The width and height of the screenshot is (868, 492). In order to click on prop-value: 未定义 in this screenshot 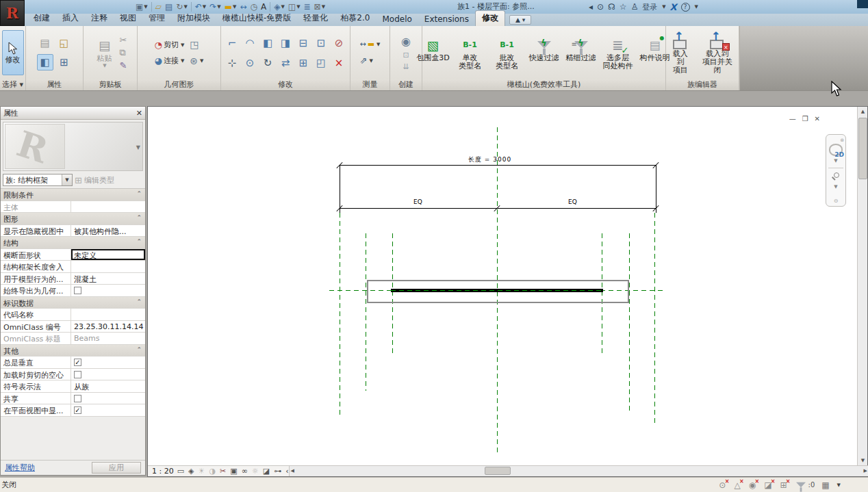, I will do `click(108, 255)`.